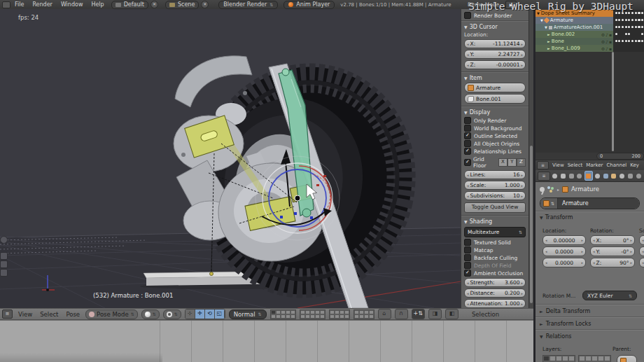 This screenshot has height=362, width=644. Describe the element at coordinates (20, 4) in the screenshot. I see `menu-file: File` at that location.